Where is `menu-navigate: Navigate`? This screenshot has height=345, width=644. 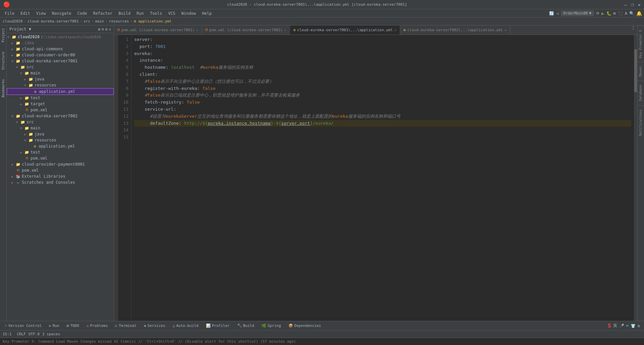
menu-navigate: Navigate is located at coordinates (62, 13).